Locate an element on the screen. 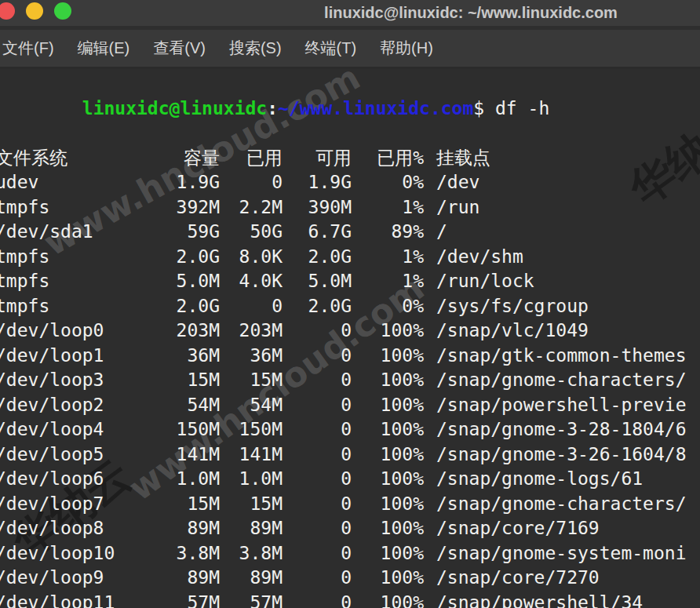  cell-size: 36M is located at coordinates (191, 356).